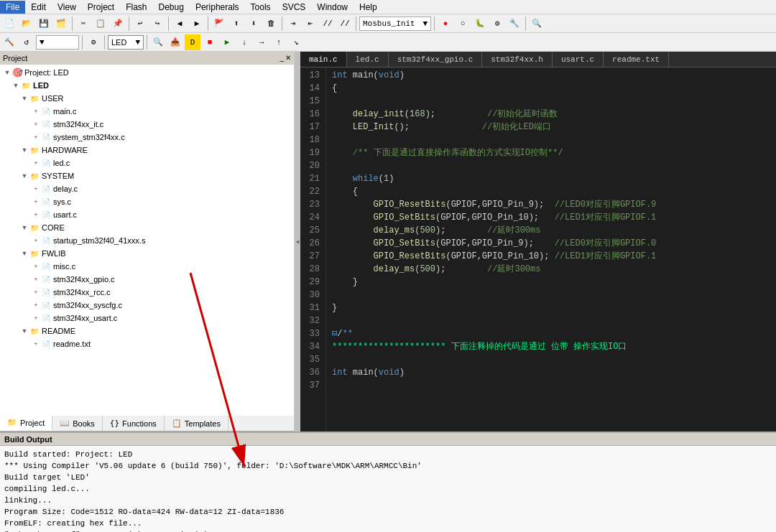 The width and height of the screenshot is (776, 532). I want to click on menu-edit: Edit, so click(39, 7).